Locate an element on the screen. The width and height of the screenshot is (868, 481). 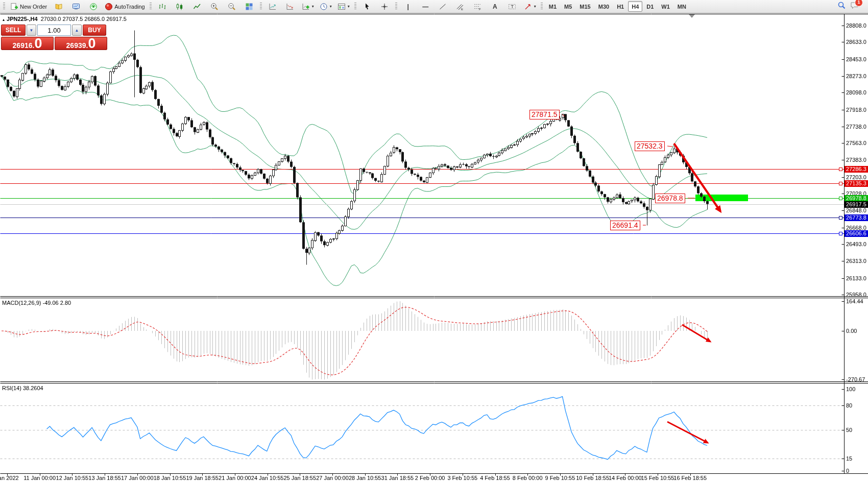
trendline-tool-button is located at coordinates (443, 6).